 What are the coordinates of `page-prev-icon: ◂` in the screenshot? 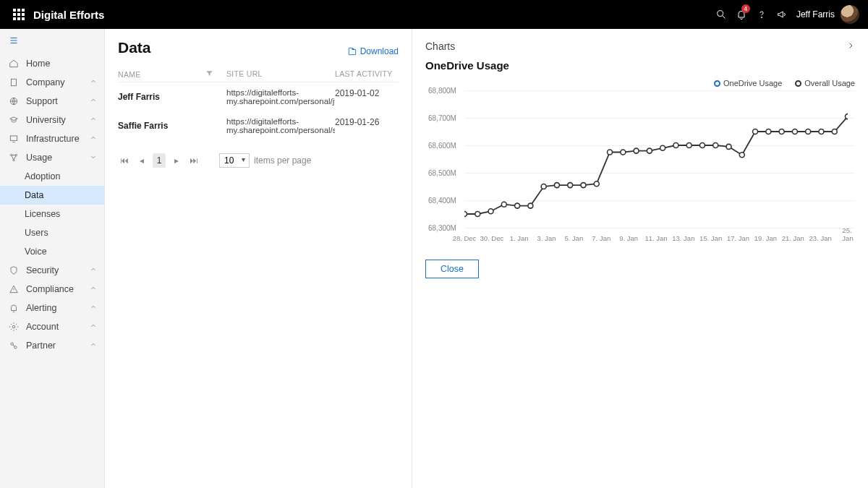 It's located at (142, 160).